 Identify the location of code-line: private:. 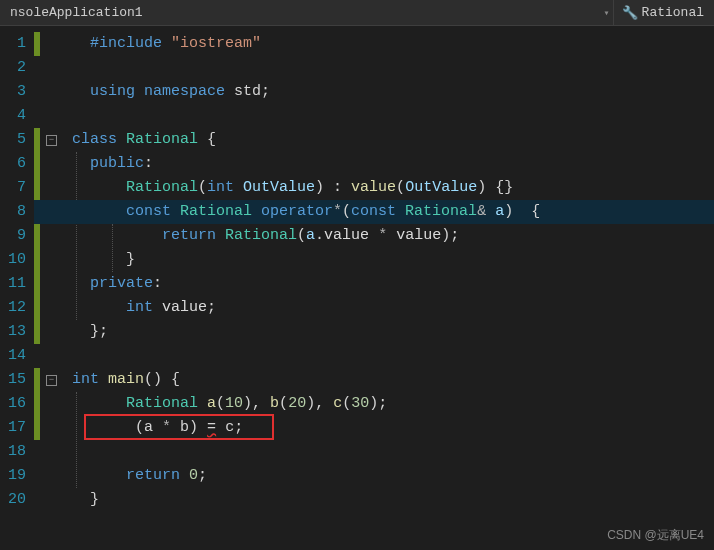
(374, 284).